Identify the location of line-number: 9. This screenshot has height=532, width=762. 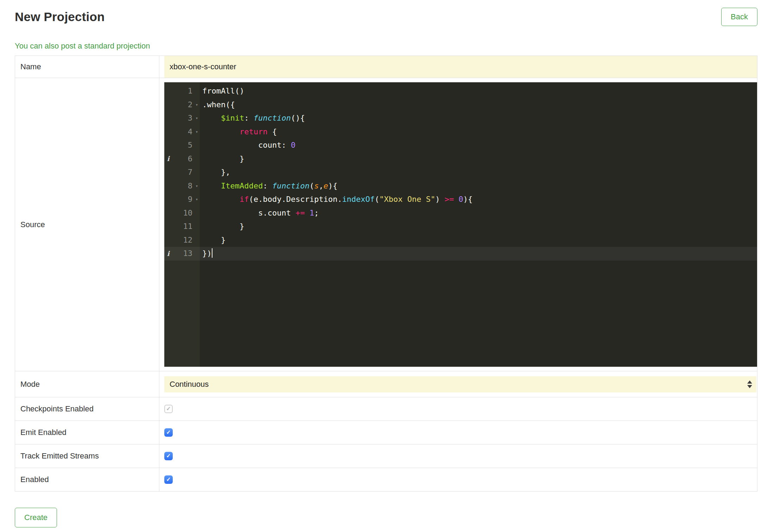
(182, 200).